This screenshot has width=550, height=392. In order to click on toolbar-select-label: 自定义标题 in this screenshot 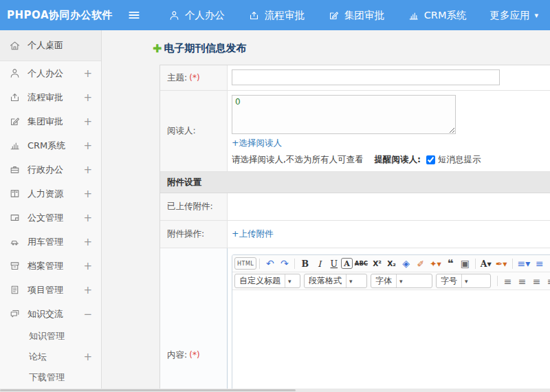, I will do `click(260, 281)`.